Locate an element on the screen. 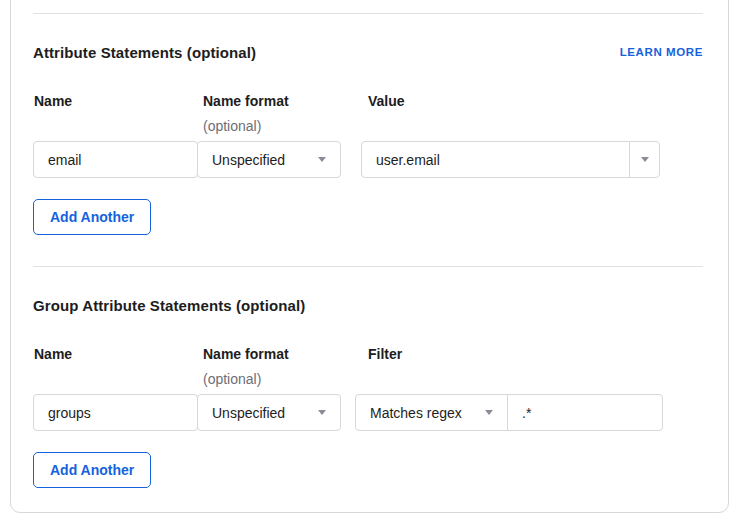 The image size is (737, 530). filter-field-group: Matches regex is located at coordinates (509, 412).